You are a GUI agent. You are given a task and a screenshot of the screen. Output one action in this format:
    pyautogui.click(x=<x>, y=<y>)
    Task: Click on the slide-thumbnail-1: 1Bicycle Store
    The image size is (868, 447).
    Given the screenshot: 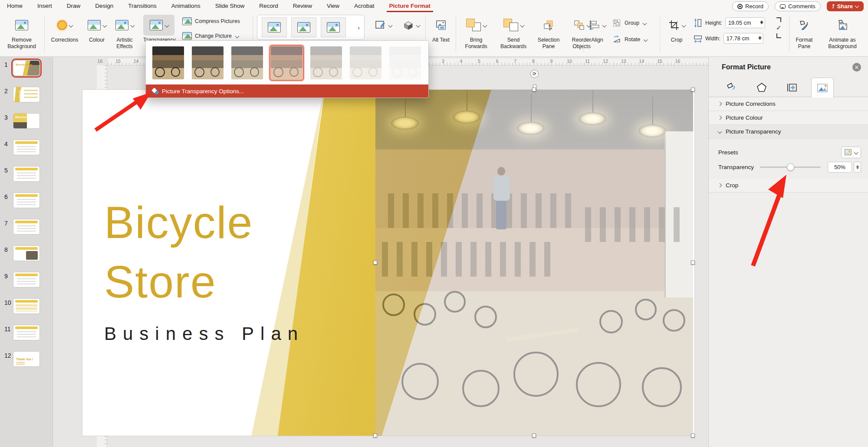 What is the action you would take?
    pyautogui.click(x=26, y=68)
    